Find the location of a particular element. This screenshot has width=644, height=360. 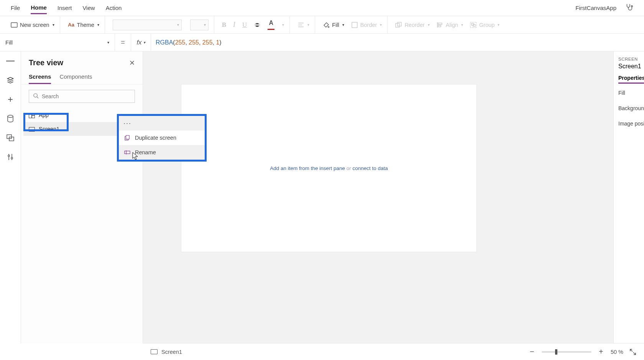

diagnostics-icon is located at coordinates (629, 8).